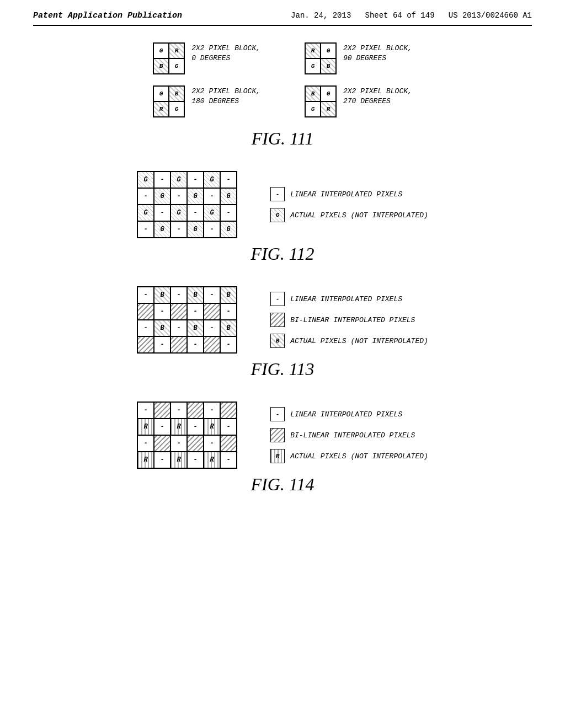 Image resolution: width=565 pixels, height=728 pixels. What do you see at coordinates (377, 96) in the screenshot?
I see `label-270deg: 2X2 PIXEL BLOCK,270 DEGREES` at bounding box center [377, 96].